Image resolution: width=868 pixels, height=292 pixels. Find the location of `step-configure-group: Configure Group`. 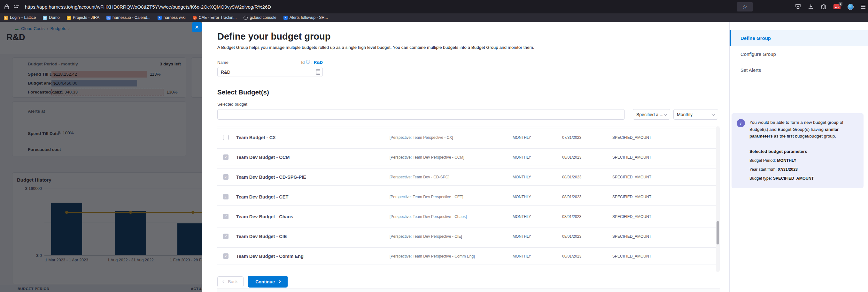

step-configure-group: Configure Group is located at coordinates (799, 54).